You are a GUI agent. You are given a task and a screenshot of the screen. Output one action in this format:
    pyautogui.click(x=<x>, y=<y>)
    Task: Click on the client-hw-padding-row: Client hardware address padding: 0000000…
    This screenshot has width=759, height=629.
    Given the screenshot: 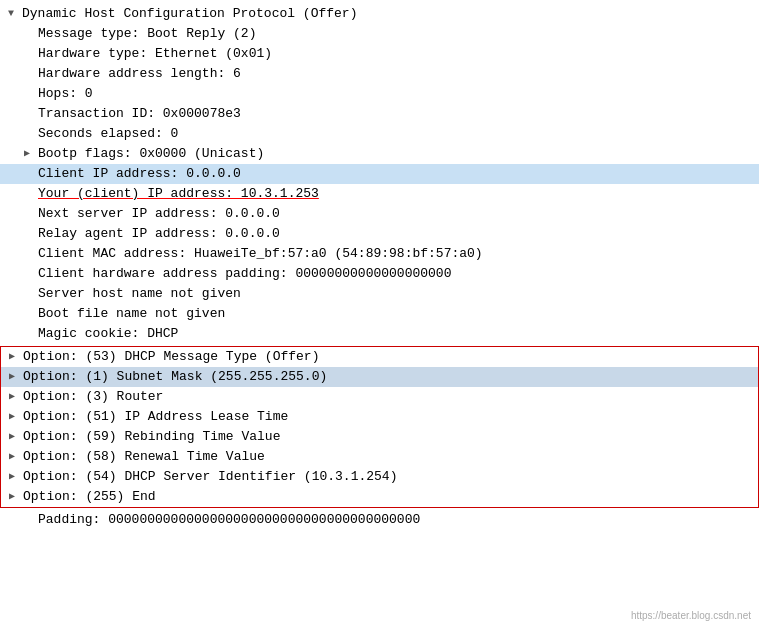 What is the action you would take?
    pyautogui.click(x=380, y=274)
    